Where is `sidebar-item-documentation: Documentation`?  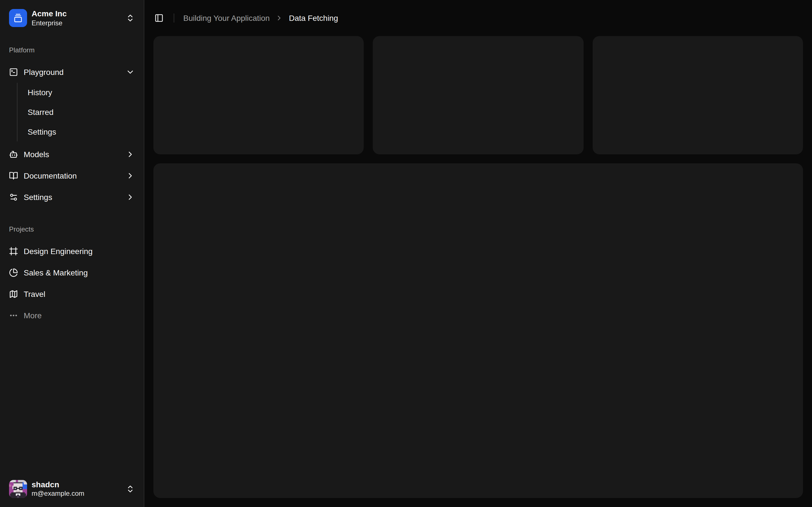
sidebar-item-documentation: Documentation is located at coordinates (72, 176).